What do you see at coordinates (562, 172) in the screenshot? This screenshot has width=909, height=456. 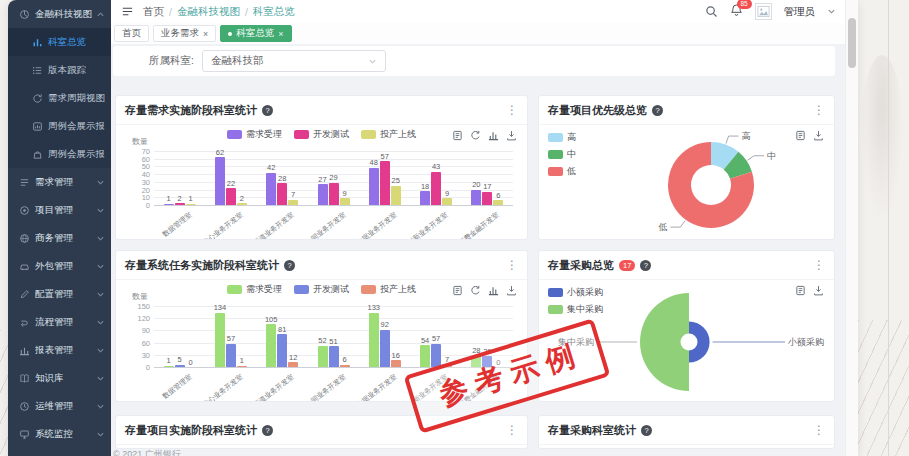 I see `legend-item: 低` at bounding box center [562, 172].